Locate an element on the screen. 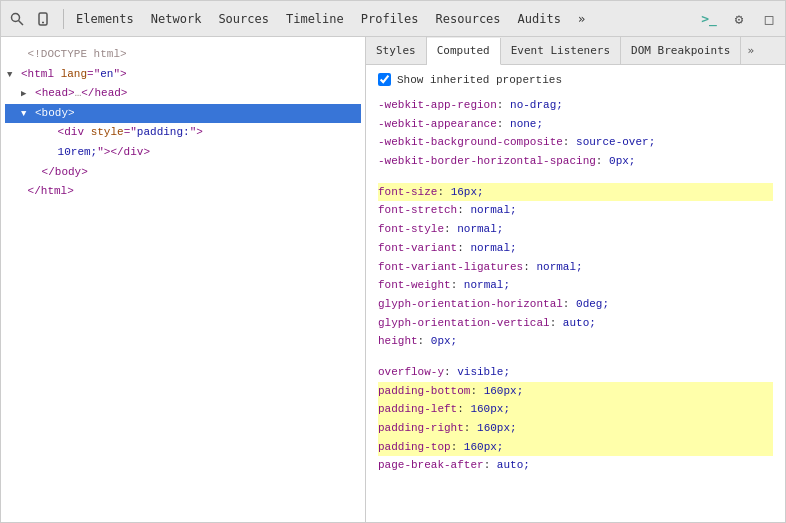 The height and width of the screenshot is (523, 786). css-prop-padding-right: padding-right: 160px; is located at coordinates (576, 428).